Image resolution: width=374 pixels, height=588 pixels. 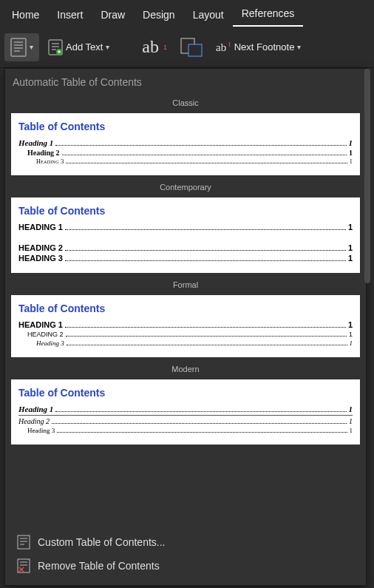 What do you see at coordinates (78, 47) in the screenshot?
I see `add-text-button: Add Text ▾` at bounding box center [78, 47].